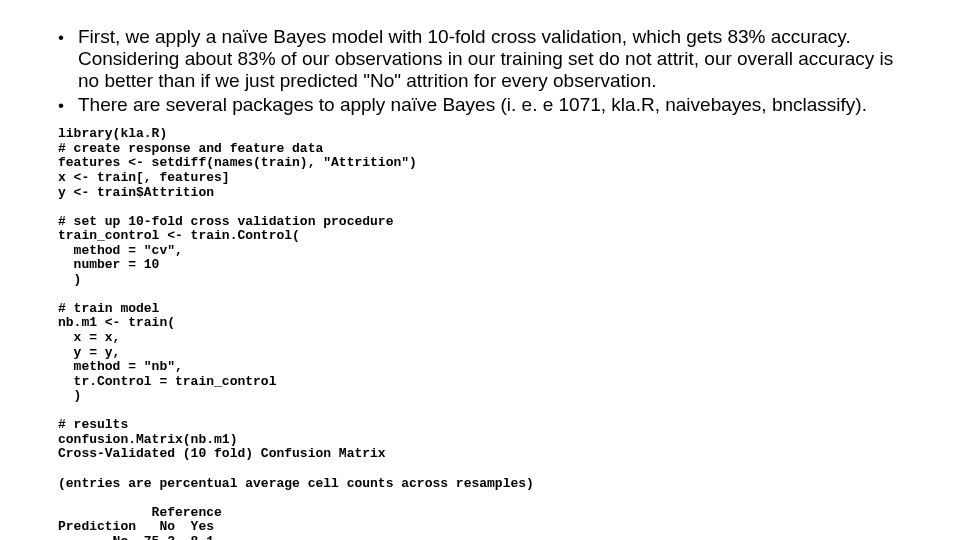  I want to click on bullet-item: • First, we apply a naïve Bayes model wi…, so click(480, 59).